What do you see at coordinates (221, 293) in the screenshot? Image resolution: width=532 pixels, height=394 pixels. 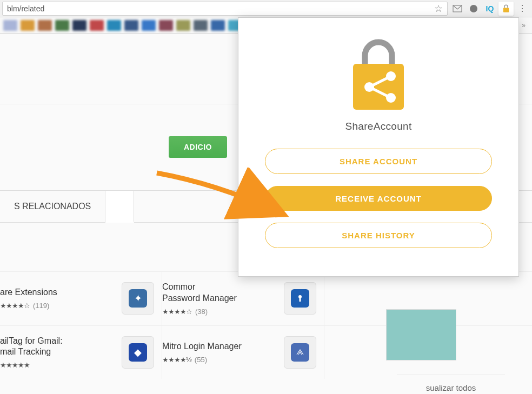 I see `extension-title: Commor Password Manager` at bounding box center [221, 293].